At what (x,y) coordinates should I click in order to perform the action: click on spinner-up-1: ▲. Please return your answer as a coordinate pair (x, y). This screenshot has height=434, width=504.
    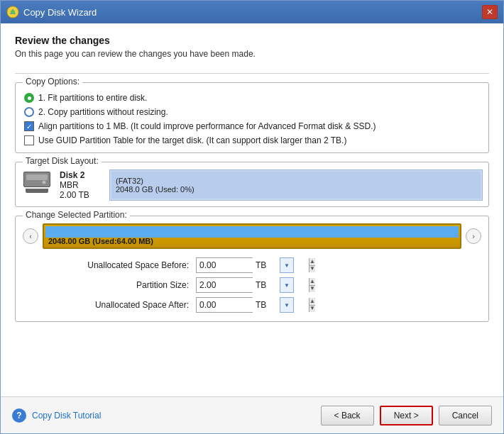
    Looking at the image, I should click on (312, 282).